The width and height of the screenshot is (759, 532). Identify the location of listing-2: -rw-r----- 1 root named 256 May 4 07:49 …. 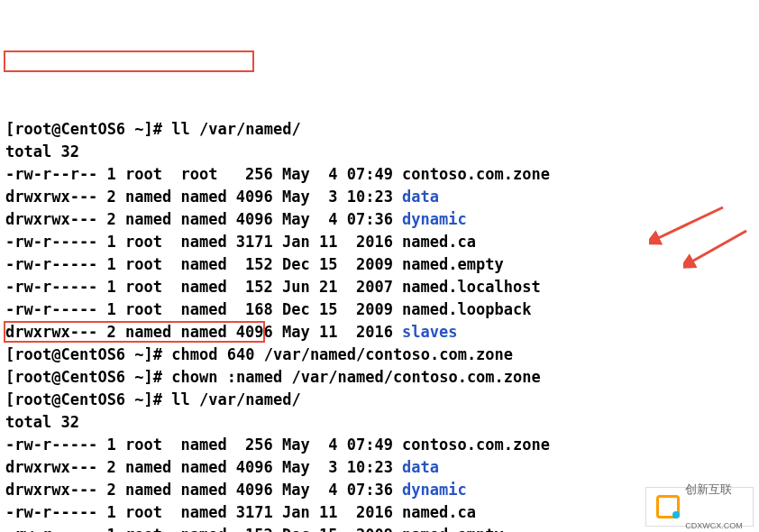
(278, 483).